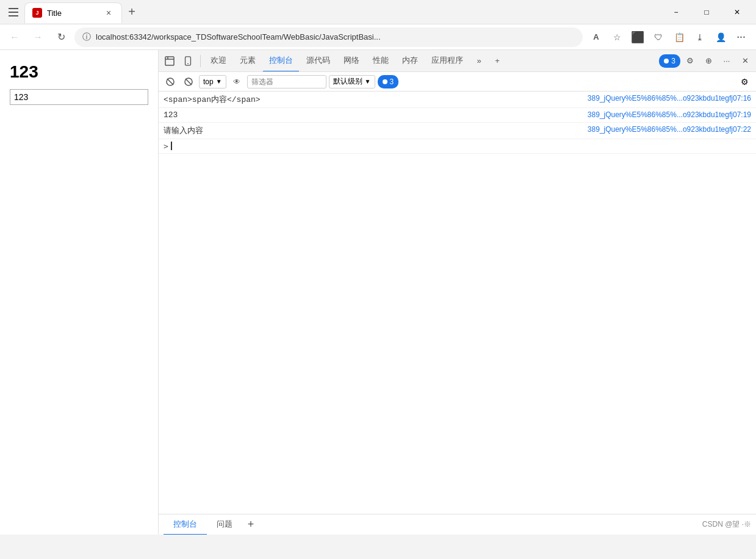 Image resolution: width=756 pixels, height=559 pixels. I want to click on eye-icon-button: 👁, so click(237, 82).